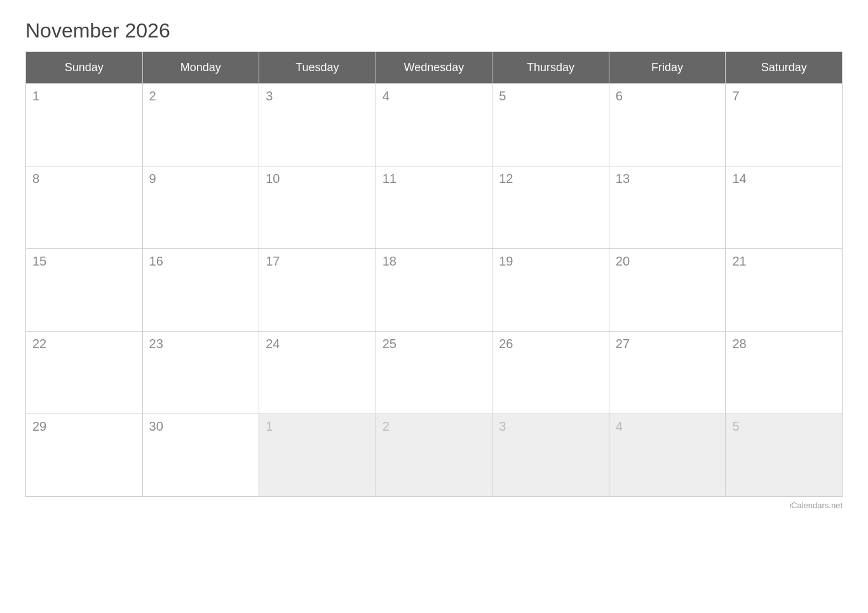 This screenshot has width=868, height=613. Describe the element at coordinates (551, 290) in the screenshot. I see `calendar-day-cell: 19` at that location.